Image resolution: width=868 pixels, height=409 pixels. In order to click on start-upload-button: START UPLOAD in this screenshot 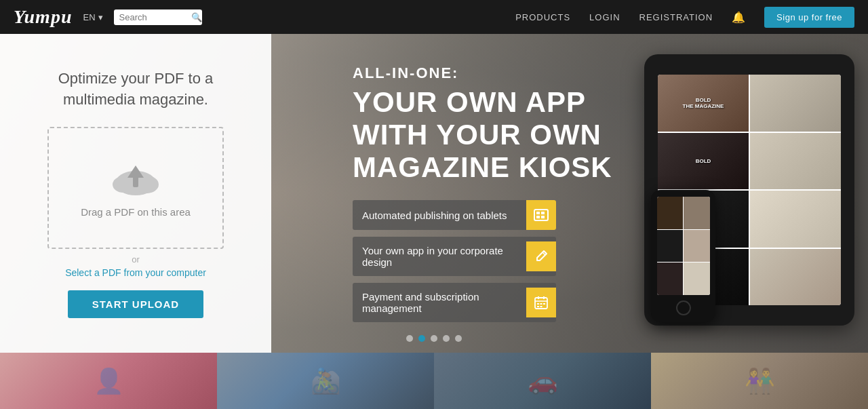, I will do `click(136, 304)`.